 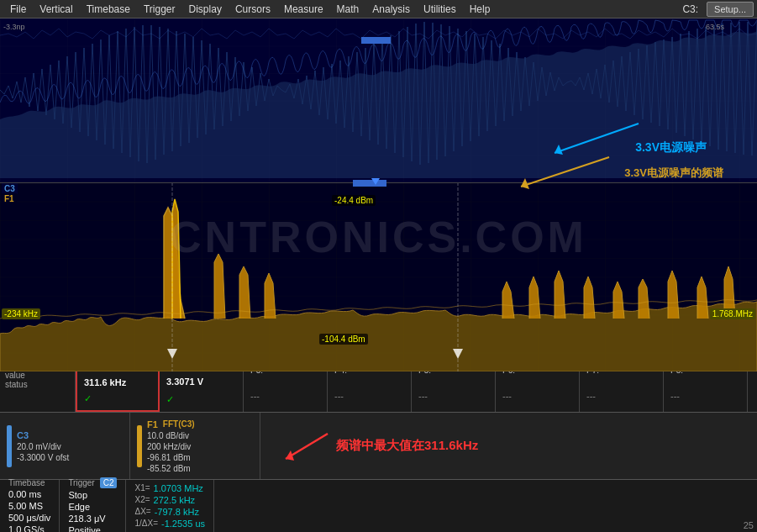 I want to click on trigger-channel-badge: C2, so click(x=109, y=482).